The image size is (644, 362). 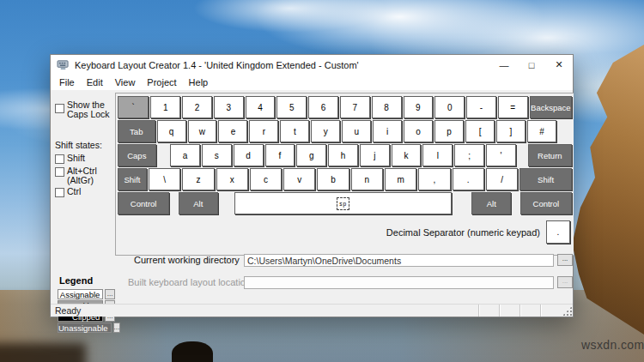 I want to click on key-,: ,, so click(x=434, y=179).